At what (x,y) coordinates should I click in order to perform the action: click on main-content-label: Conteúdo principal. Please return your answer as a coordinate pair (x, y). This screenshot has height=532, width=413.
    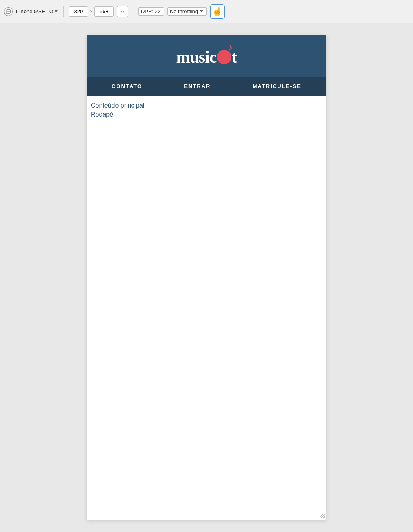
    Looking at the image, I should click on (206, 106).